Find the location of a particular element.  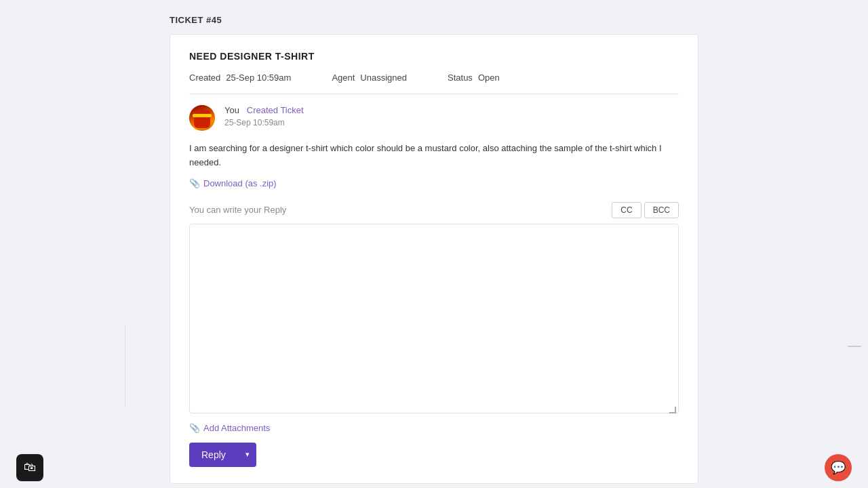

agent-value: Unassigned is located at coordinates (384, 77).